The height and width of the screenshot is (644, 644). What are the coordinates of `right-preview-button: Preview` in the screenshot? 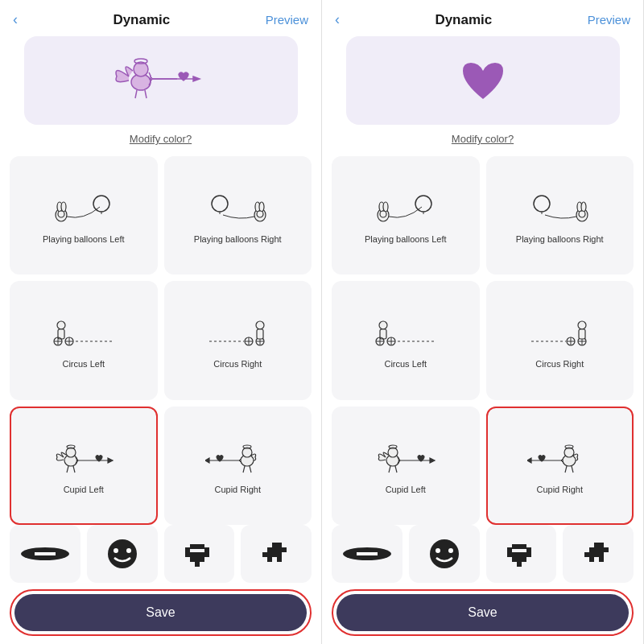 It's located at (609, 19).